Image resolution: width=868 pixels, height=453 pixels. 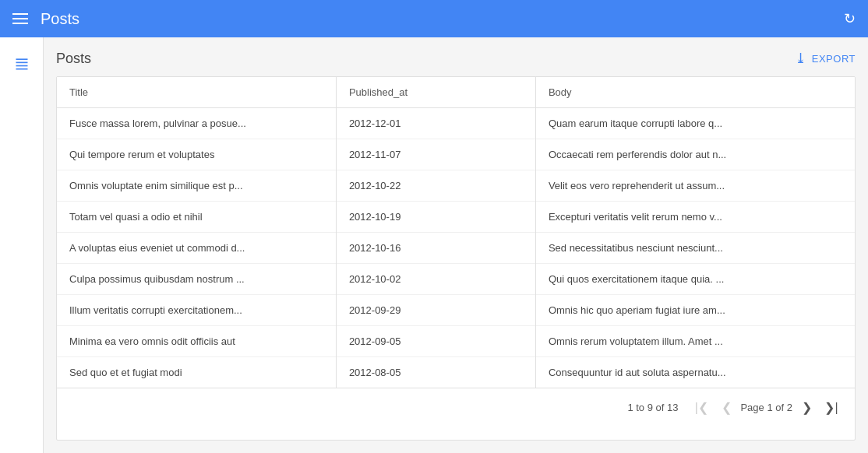 I want to click on pagination-controls: |❮ ❮ Page 1 of 2 ❯ ❯|, so click(x=767, y=407).